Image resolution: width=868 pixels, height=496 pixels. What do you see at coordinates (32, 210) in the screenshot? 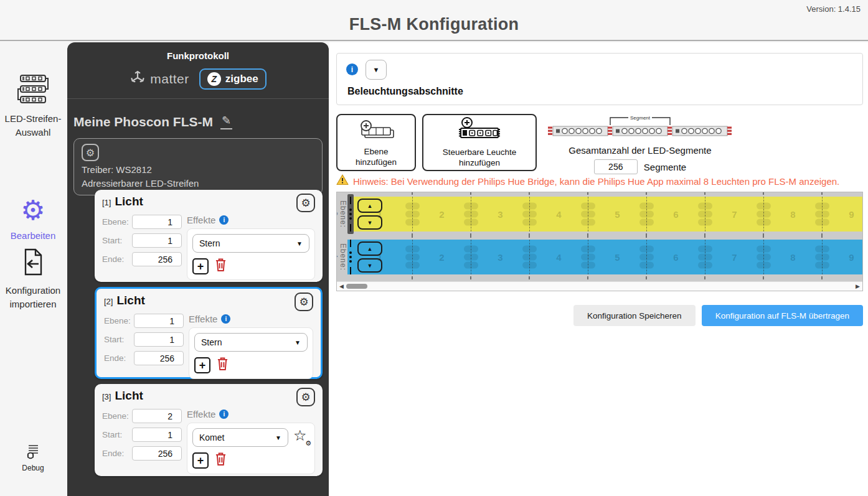
I see `edit-gear-icon: ⚙` at bounding box center [32, 210].